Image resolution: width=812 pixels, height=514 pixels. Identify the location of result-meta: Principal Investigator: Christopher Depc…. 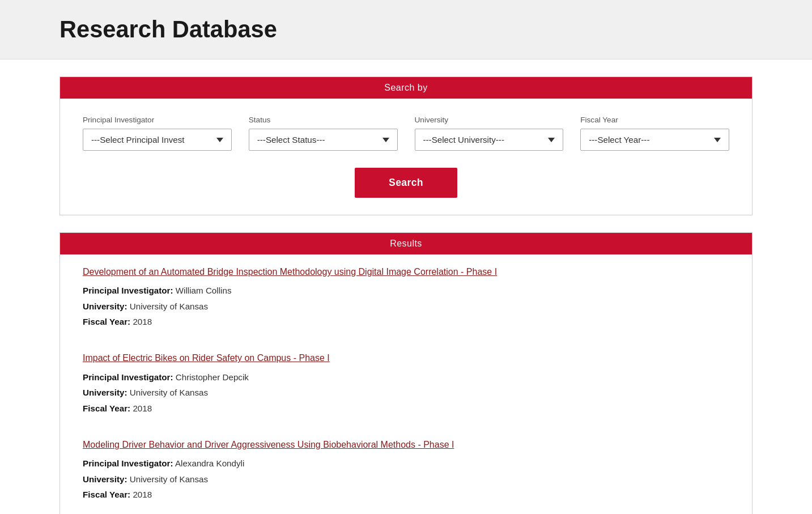
(406, 393).